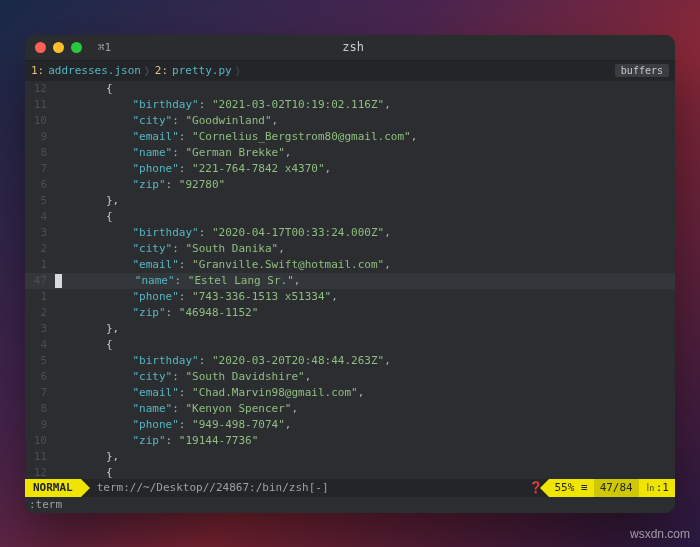  Describe the element at coordinates (364, 137) in the screenshot. I see `code-content: "email": "Cornelius_Bergstrom80@gmail.co…` at that location.